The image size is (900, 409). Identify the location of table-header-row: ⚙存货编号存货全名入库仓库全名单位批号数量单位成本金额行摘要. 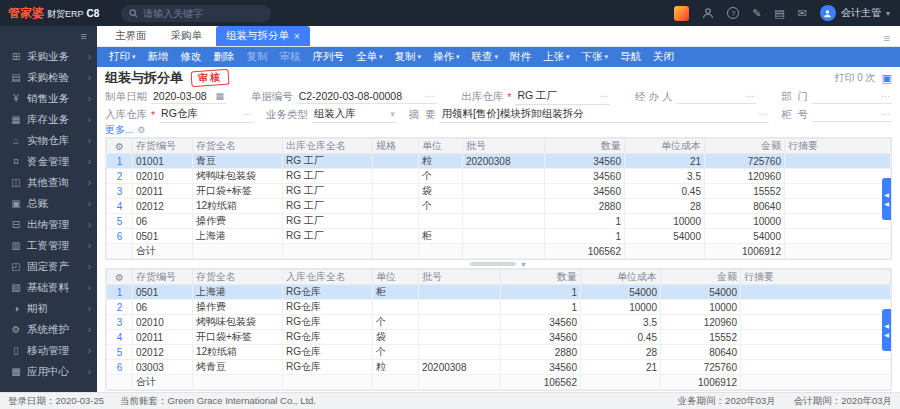
(499, 278).